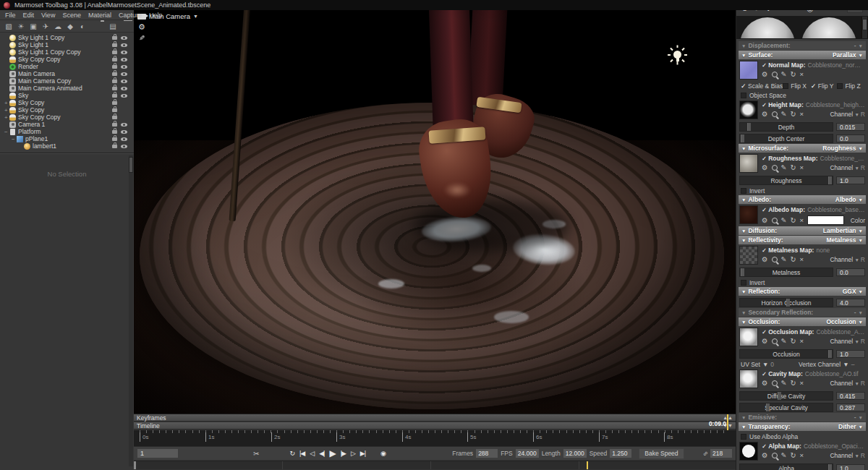 This screenshot has width=868, height=470. Describe the element at coordinates (786, 408) in the screenshot. I see `specular-cavity-slider: Specular Cavity` at that location.